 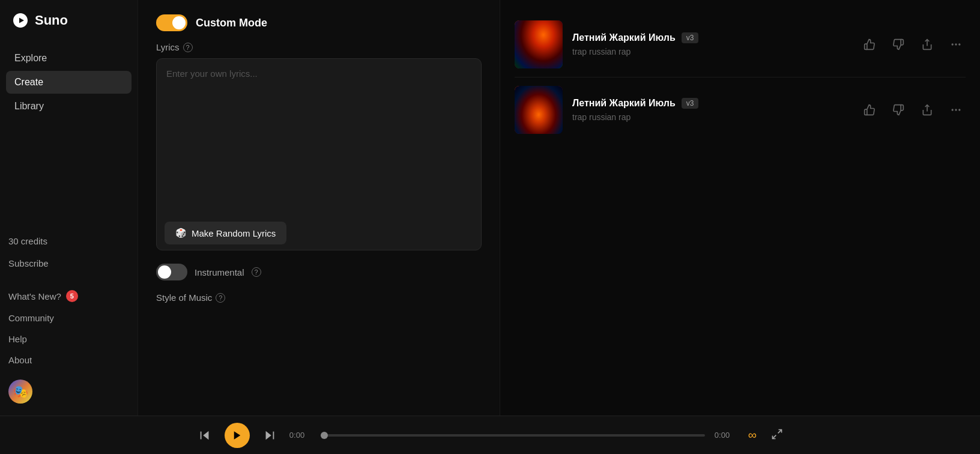 I want to click on instrumental-label: Instrumental, so click(x=220, y=273).